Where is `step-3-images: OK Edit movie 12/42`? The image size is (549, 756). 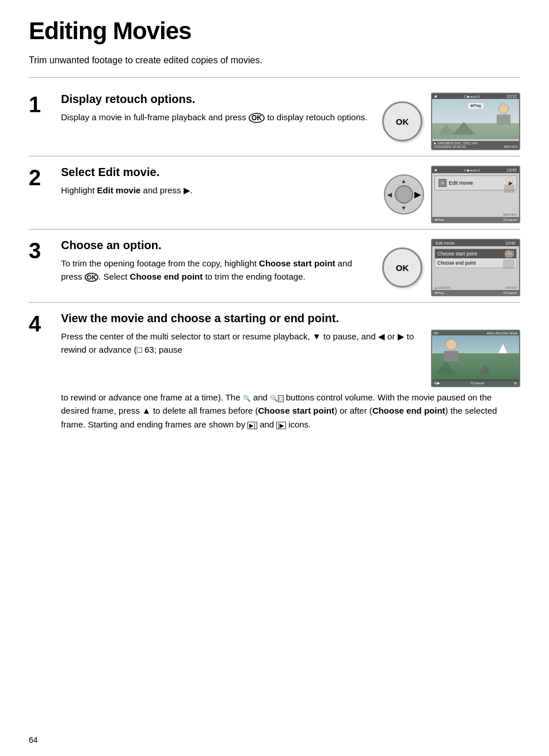 step-3-images: OK Edit movie 12/42 is located at coordinates (450, 268).